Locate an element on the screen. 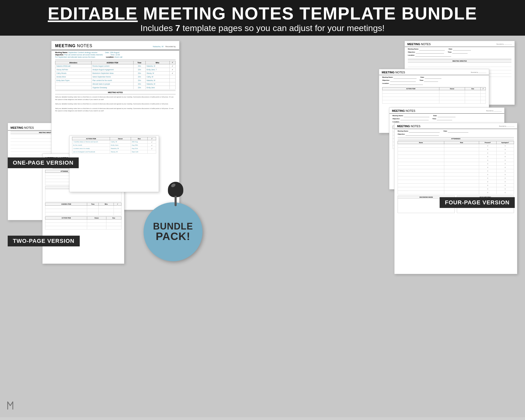  objective-field: Objective: Plan all content across all s… is located at coordinates (79, 55).